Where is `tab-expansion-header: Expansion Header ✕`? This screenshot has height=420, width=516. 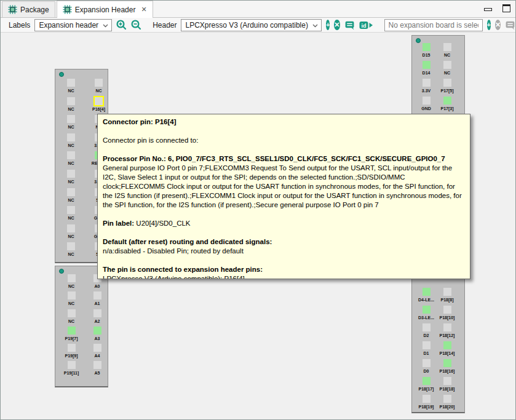 tab-expansion-header: Expansion Header ✕ is located at coordinates (105, 9).